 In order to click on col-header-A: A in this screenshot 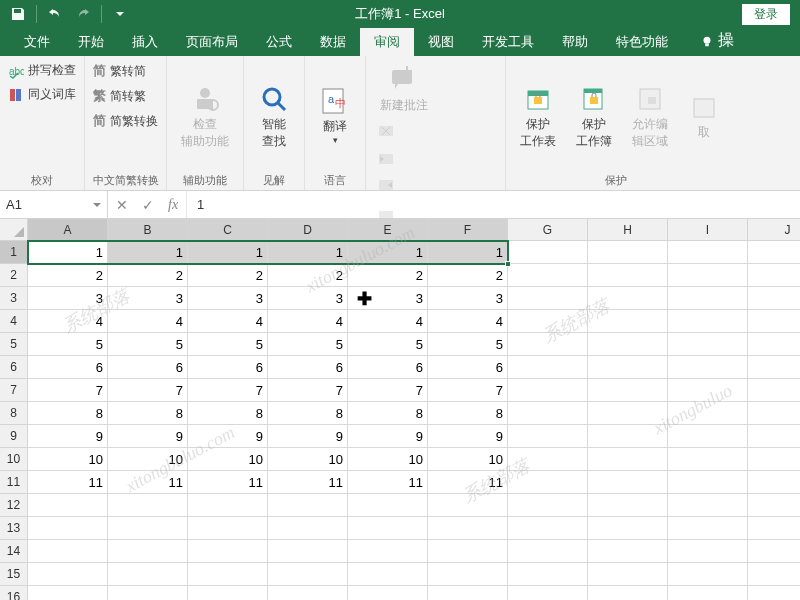, I will do `click(68, 230)`.